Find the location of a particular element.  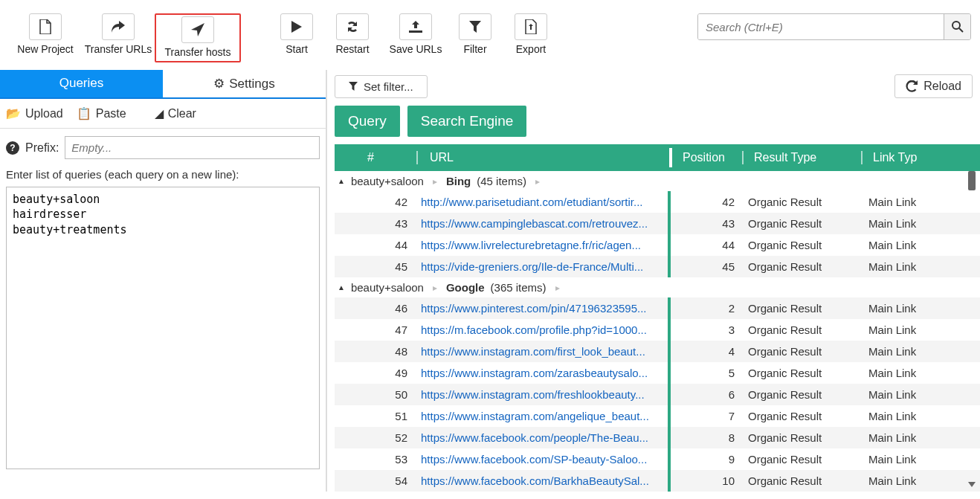

row-position: 6 is located at coordinates (706, 394).